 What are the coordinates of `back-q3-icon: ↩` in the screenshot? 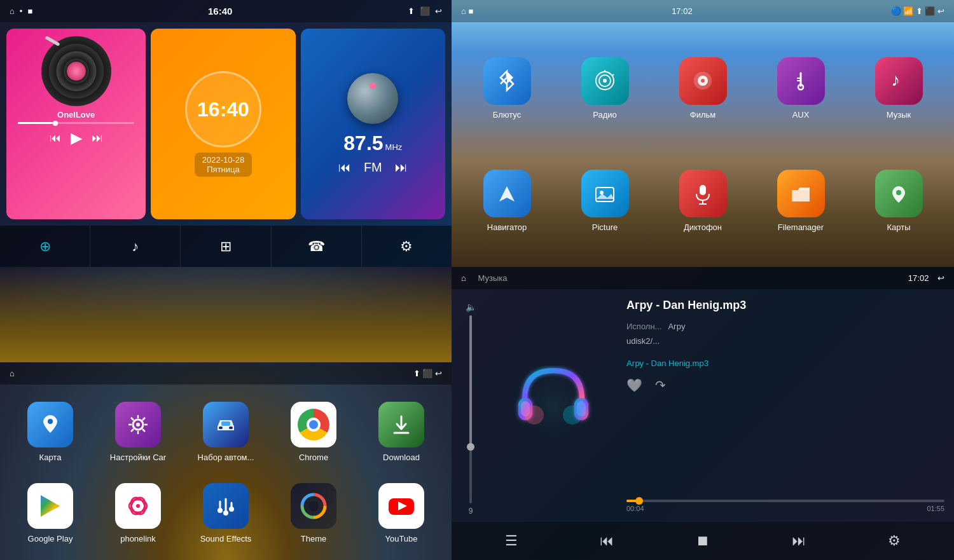 It's located at (439, 374).